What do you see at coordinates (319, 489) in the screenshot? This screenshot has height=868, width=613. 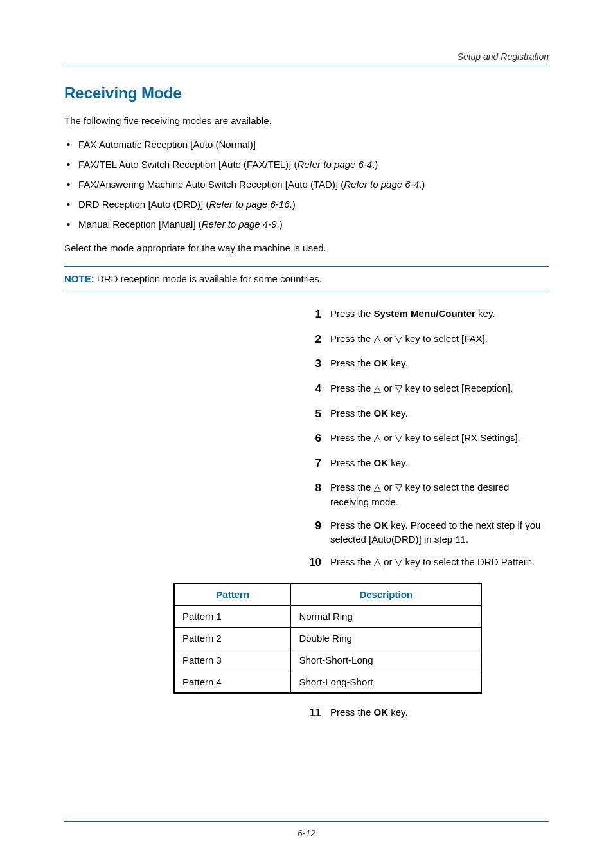 I see `step-number: 8` at bounding box center [319, 489].